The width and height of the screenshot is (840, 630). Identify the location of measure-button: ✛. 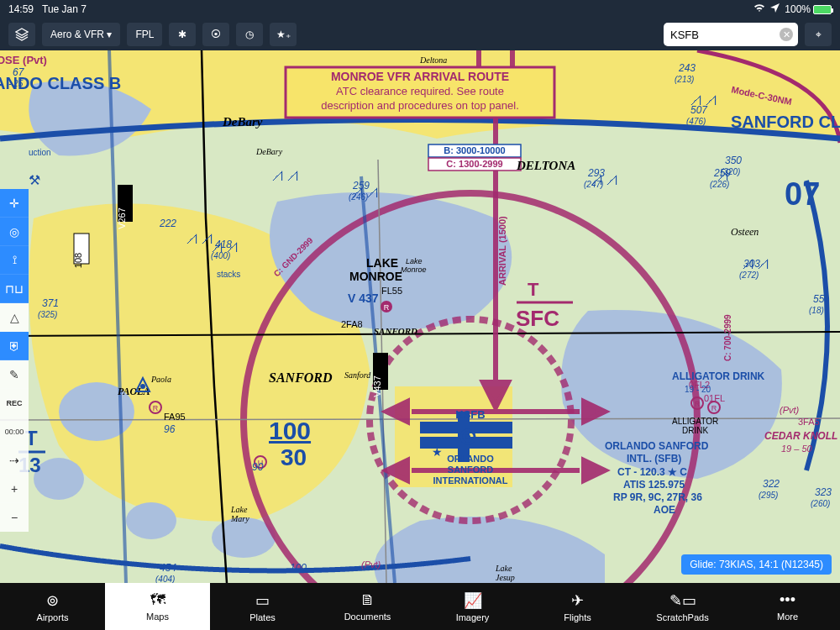
(14, 203).